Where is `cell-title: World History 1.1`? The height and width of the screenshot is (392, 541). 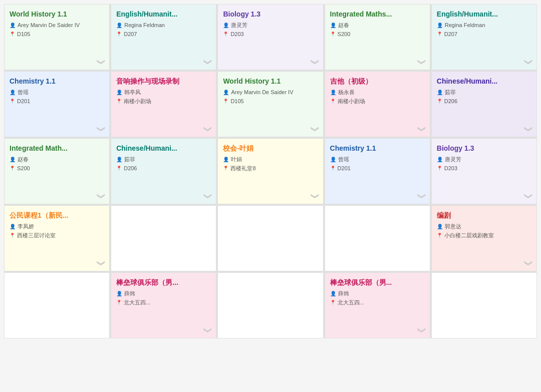 cell-title: World History 1.1 is located at coordinates (270, 81).